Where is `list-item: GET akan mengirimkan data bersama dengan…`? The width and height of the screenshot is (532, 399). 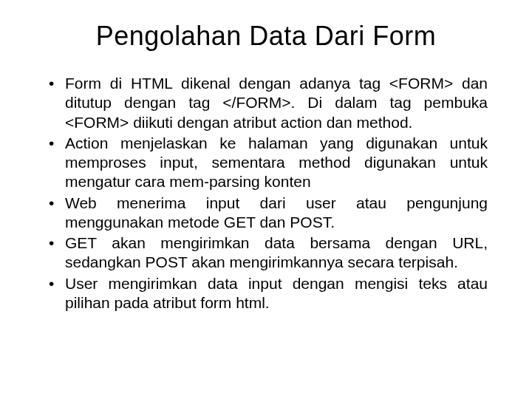
list-item: GET akan mengirimkan data bersama dengan… is located at coordinates (266, 253).